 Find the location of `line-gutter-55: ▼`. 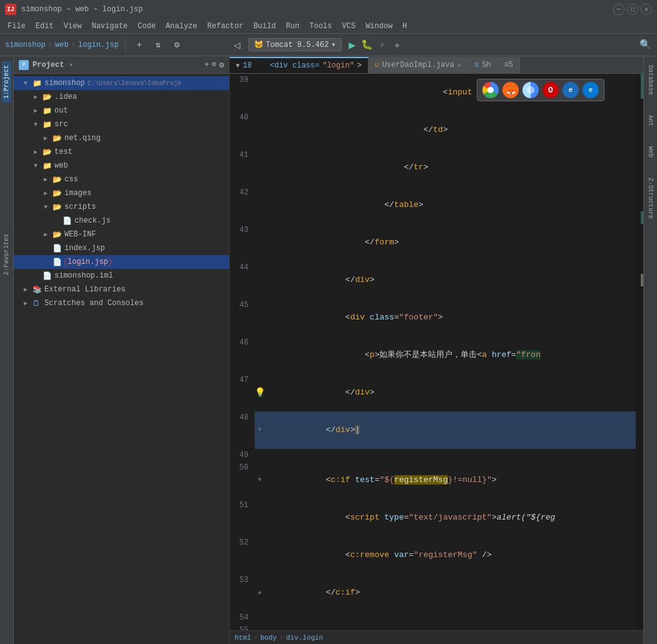

line-gutter-55: ▼ is located at coordinates (260, 627).